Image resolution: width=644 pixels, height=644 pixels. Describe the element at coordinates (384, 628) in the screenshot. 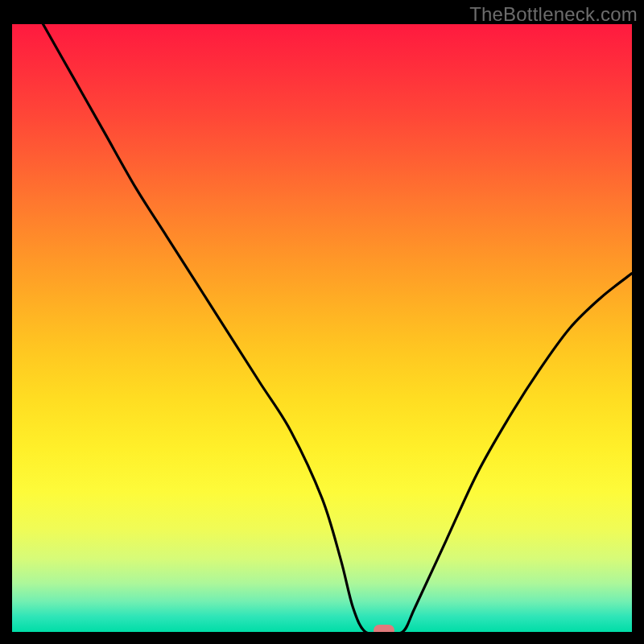

I see `optimum-marker` at that location.